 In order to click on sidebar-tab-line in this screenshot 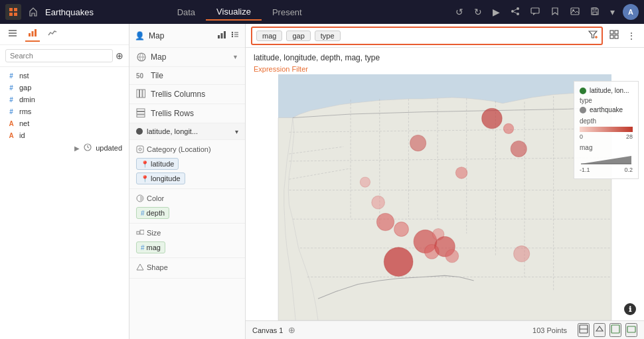, I will do `click(52, 34)`.